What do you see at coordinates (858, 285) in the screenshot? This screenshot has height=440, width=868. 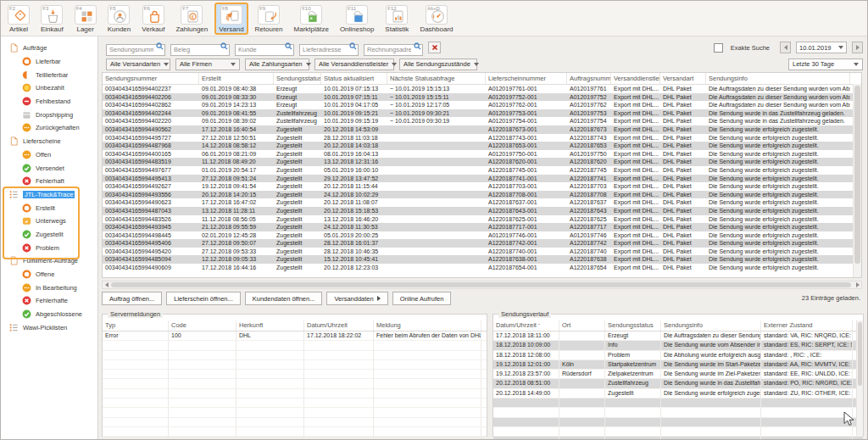 I see `scroll-right-arrow-icon` at bounding box center [858, 285].